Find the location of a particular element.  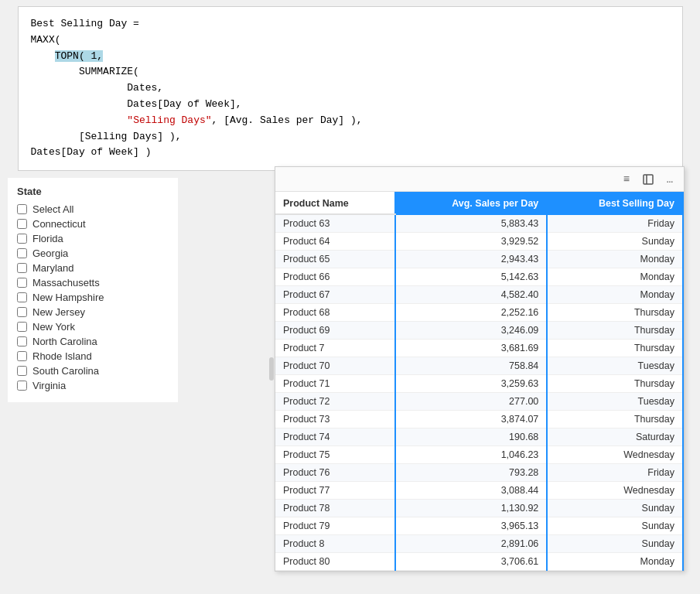

col-header-product-name: Product Name is located at coordinates (336, 203).